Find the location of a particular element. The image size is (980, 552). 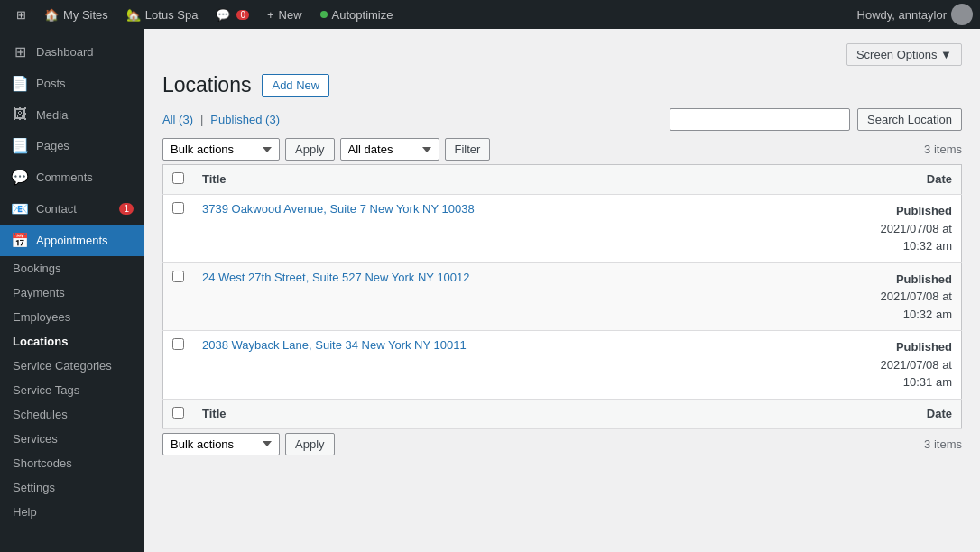

new-label: New is located at coordinates (291, 14).